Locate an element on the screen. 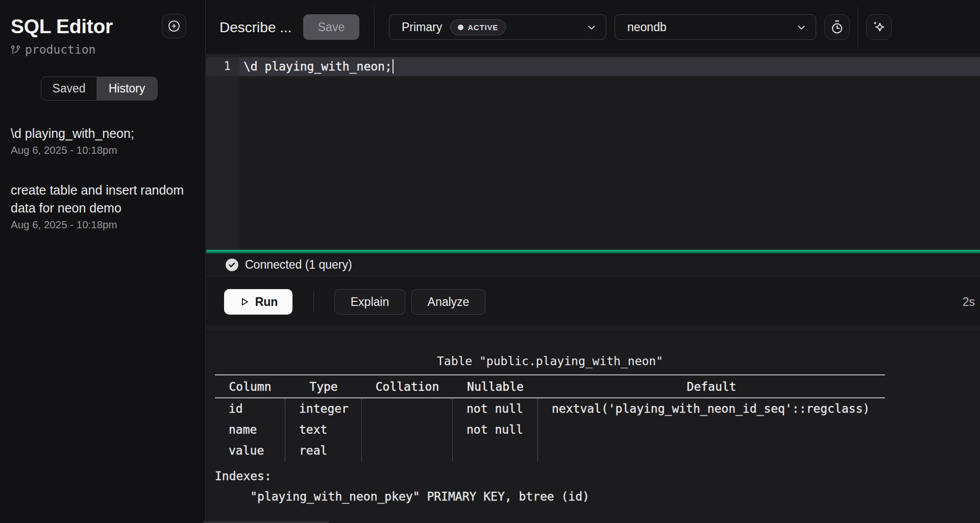  status-row: Connected (1 query) is located at coordinates (593, 265).